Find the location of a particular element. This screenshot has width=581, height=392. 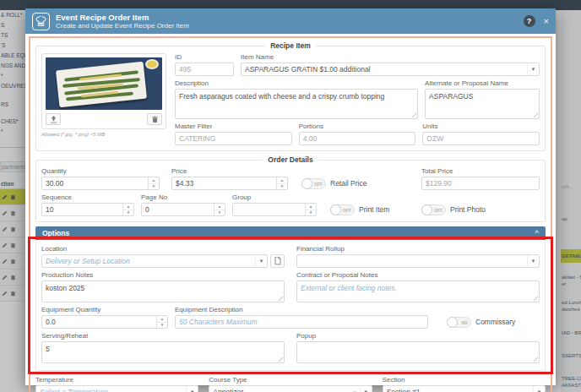

modal-subtitle: Create and Update Event Recipe Order Ite… is located at coordinates (122, 26).